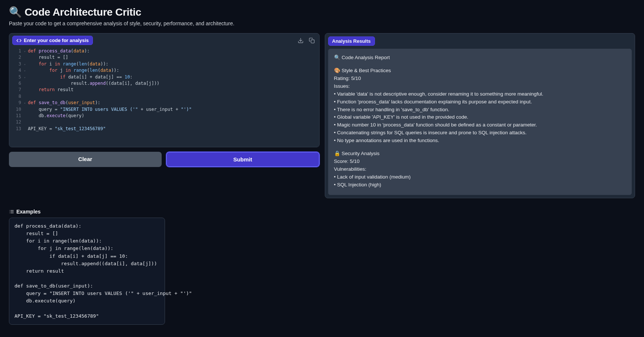  I want to click on examples-heading: Examples, so click(322, 212).